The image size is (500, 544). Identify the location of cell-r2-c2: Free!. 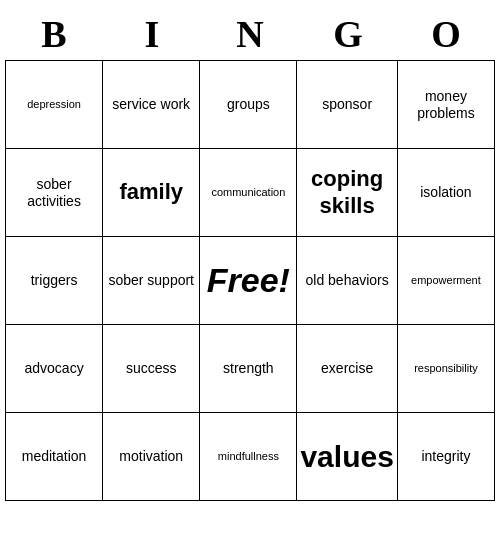
(248, 281).